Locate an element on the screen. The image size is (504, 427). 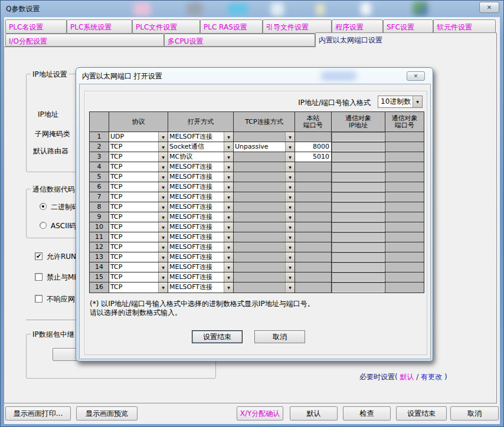
tab-plc-file: PLC文件设置 is located at coordinates (166, 27).